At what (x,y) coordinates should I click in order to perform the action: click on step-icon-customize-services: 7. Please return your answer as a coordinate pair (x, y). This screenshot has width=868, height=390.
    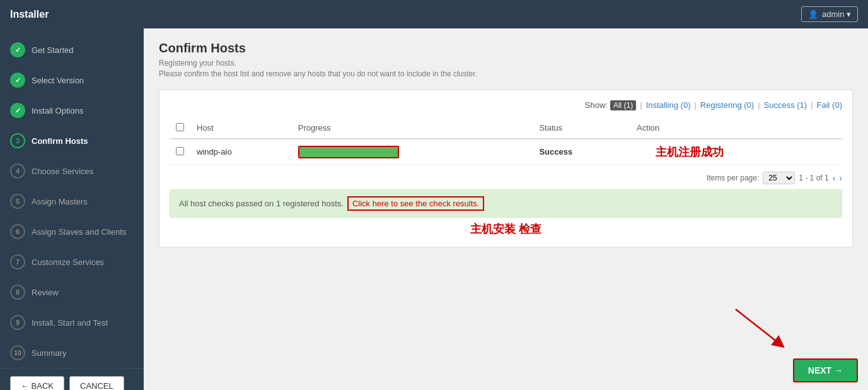
    Looking at the image, I should click on (18, 262).